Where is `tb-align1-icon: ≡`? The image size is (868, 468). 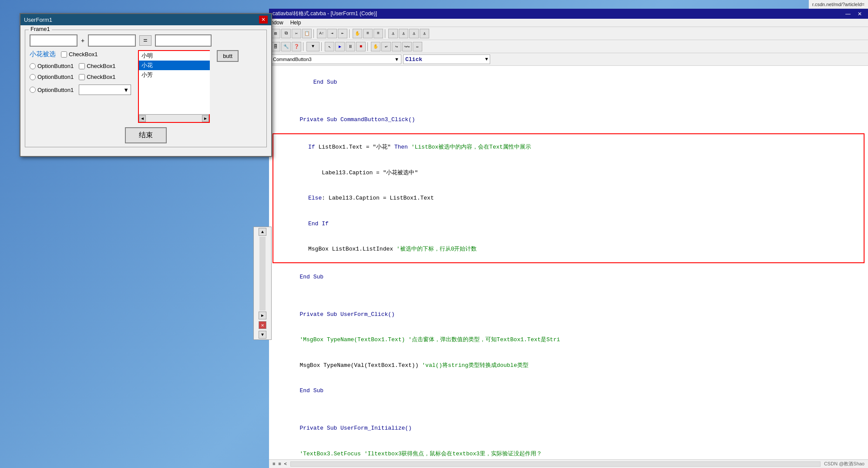
tb-align1-icon: ≡ is located at coordinates (368, 34).